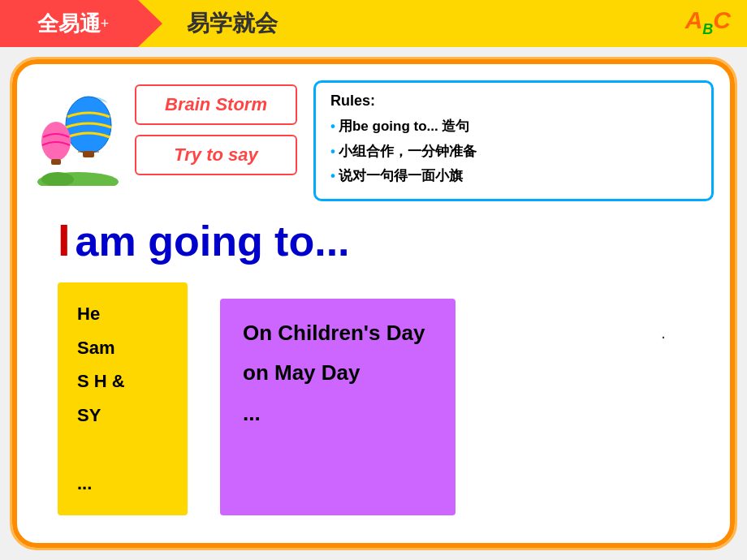 The image size is (747, 560). Describe the element at coordinates (81, 24) in the screenshot. I see `logo-area: 全易通+` at that location.